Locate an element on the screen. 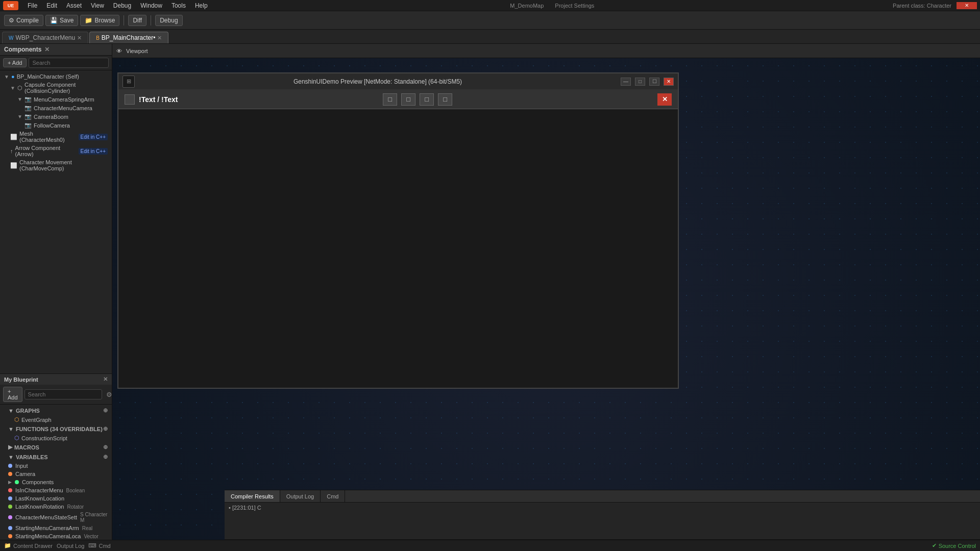 This screenshot has height=551, width=980. tree-arrow-comp: ↑ Arrow Component (Arrow) Edit in C++ is located at coordinates (56, 151).